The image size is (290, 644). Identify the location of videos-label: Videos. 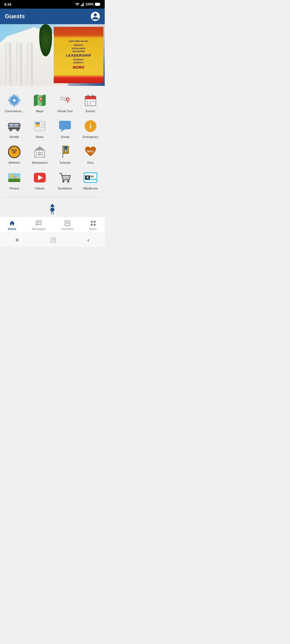
(40, 188).